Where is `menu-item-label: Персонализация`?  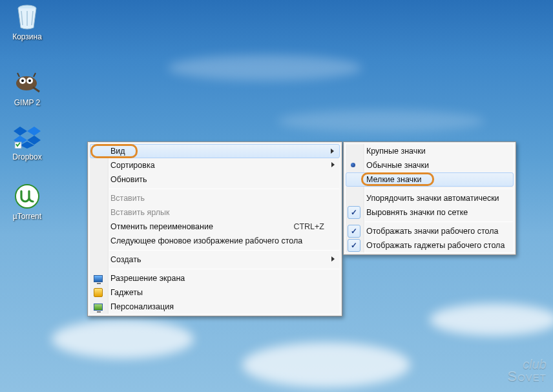
menu-item-label: Персонализация is located at coordinates (142, 307).